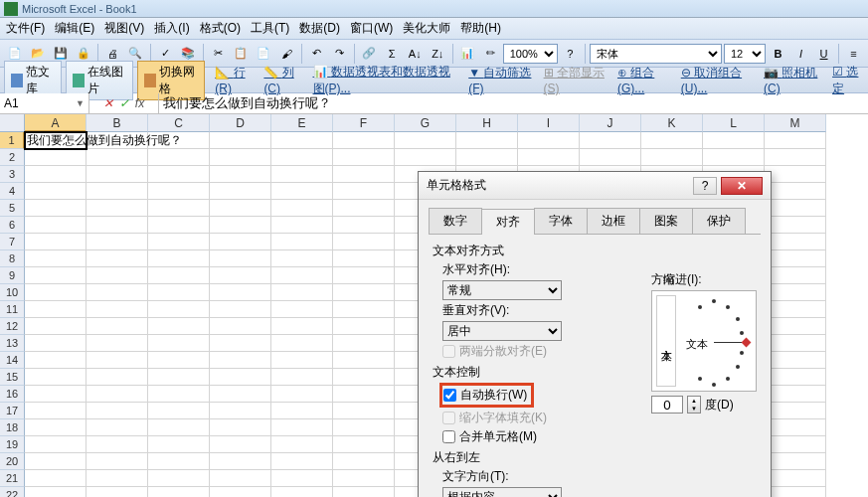 Image resolution: width=868 pixels, height=497 pixels. I want to click on cell-M12, so click(795, 326).